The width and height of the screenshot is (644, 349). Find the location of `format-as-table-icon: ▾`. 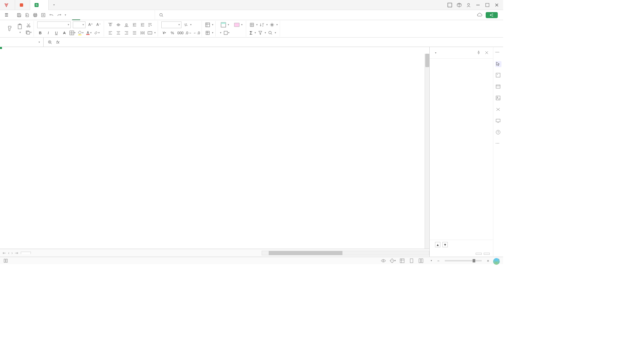

format-as-table-icon: ▾ is located at coordinates (226, 33).